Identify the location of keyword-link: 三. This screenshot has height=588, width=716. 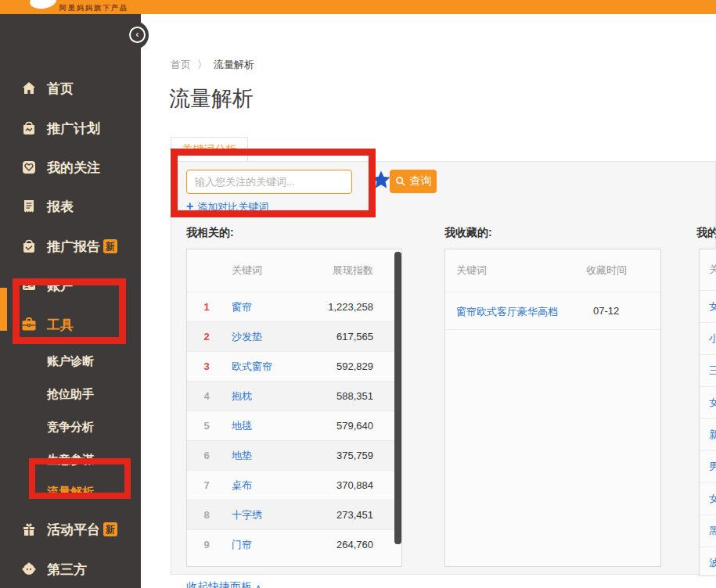
(707, 371).